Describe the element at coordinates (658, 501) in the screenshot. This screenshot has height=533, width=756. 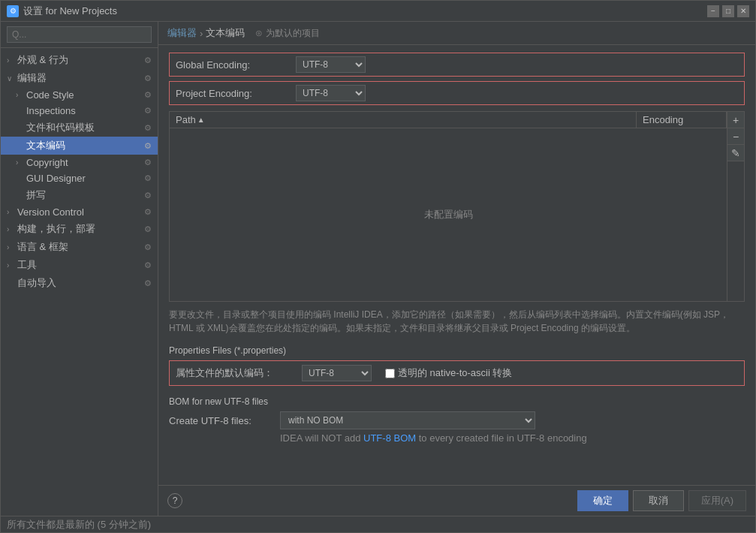
I see `cancel-button: 取消` at that location.